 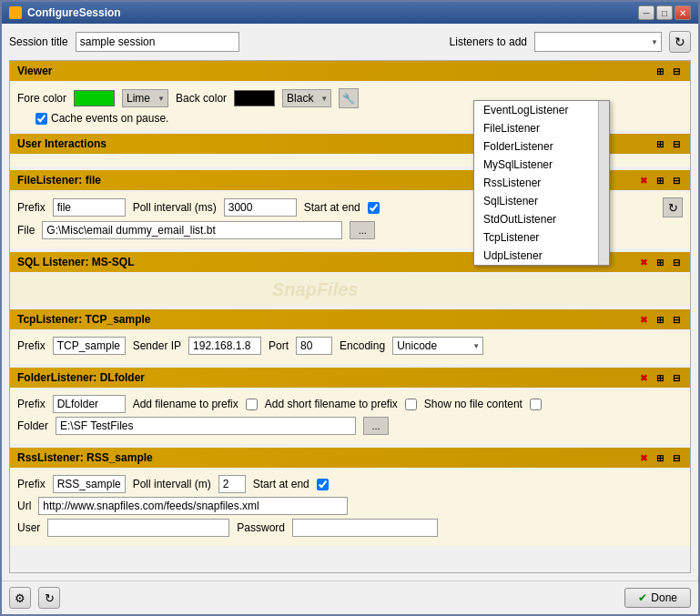 I want to click on user-interactions-collapse-icon: ⊟, so click(x=676, y=144).